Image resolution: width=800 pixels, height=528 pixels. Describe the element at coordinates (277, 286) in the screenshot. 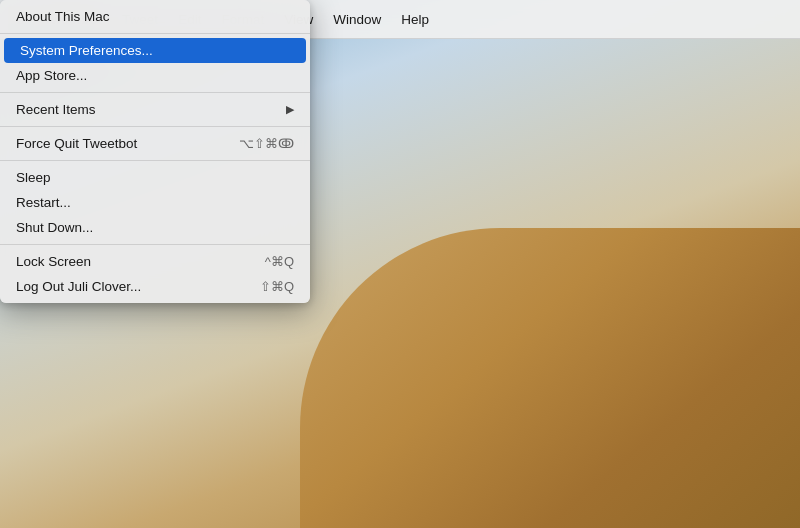

I see `menu-item-shortcut: ⇧⌘Q` at that location.